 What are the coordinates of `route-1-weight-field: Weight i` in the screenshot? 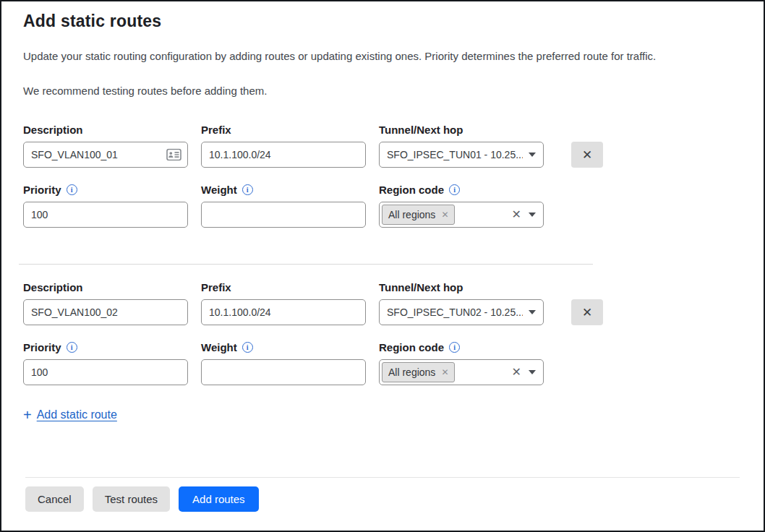 It's located at (283, 205).